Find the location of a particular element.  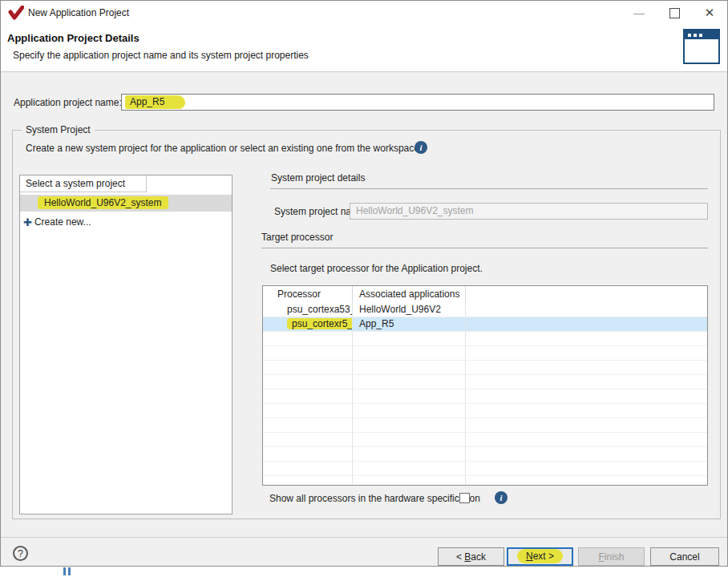

cancel-button: Cancel is located at coordinates (685, 556).